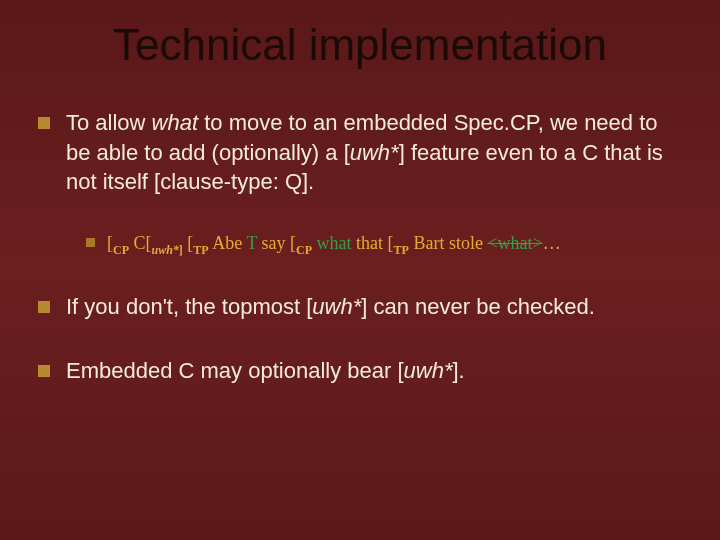 The width and height of the screenshot is (720, 540). Describe the element at coordinates (140, 243) in the screenshot. I see `text: C[` at that location.